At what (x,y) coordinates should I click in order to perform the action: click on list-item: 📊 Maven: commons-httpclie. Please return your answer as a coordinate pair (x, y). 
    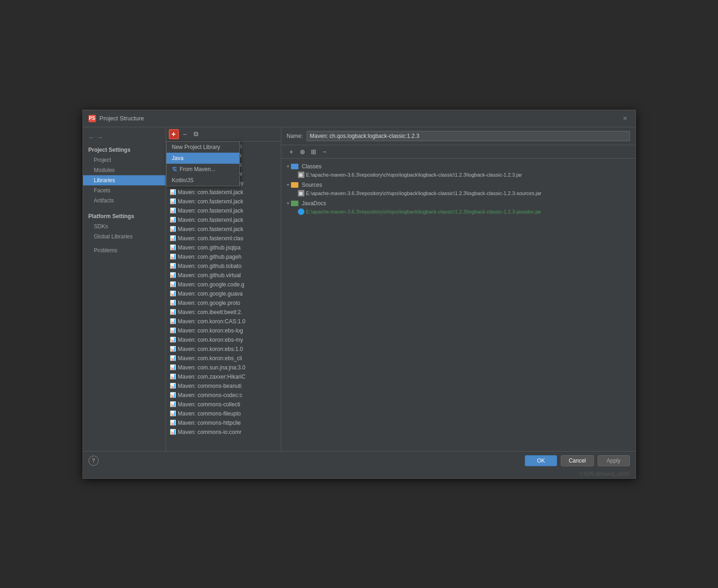
    Looking at the image, I should click on (223, 423).